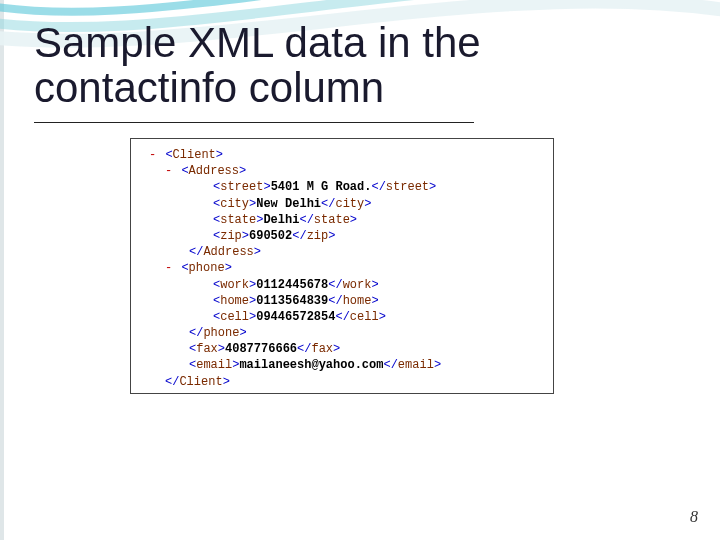 This screenshot has height=540, width=720. Describe the element at coordinates (258, 42) in the screenshot. I see `title-line-1: Sample XML data in the` at that location.